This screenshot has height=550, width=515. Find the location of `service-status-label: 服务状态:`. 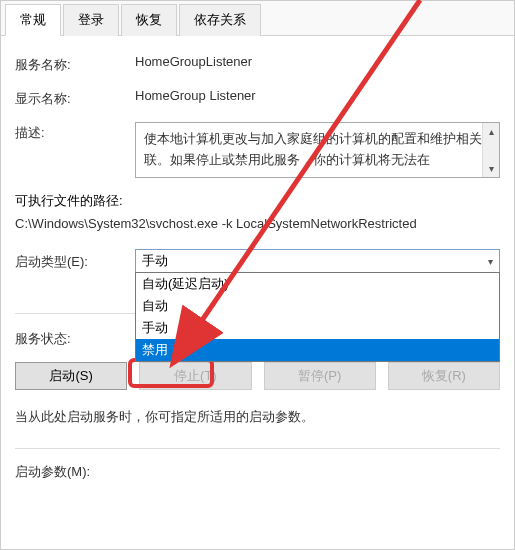

service-status-label: 服务状态: is located at coordinates (75, 338).